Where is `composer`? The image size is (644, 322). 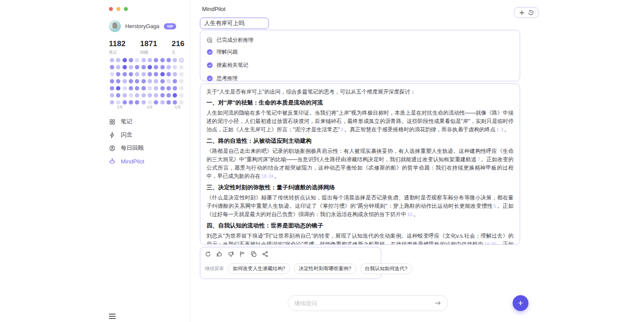 composer is located at coordinates (368, 303).